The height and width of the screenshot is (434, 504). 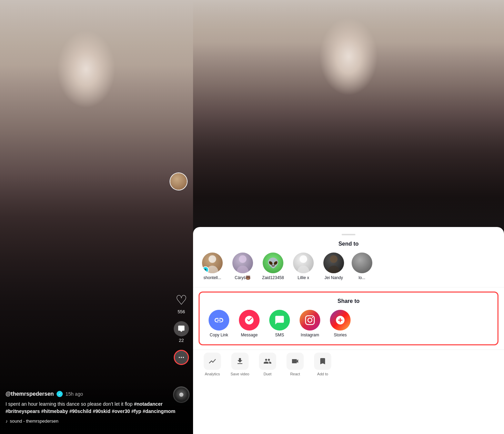 What do you see at coordinates (349, 364) in the screenshot?
I see `bottom-actions-row: Analytics Save video Duet` at bounding box center [349, 364].